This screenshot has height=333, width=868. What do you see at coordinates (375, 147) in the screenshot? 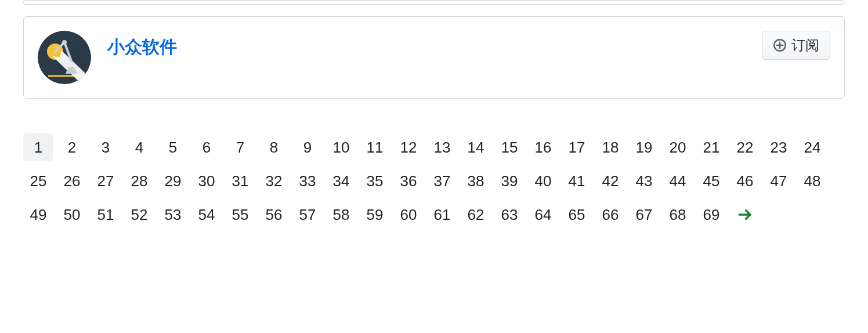
I see `page-link-11: 11` at bounding box center [375, 147].